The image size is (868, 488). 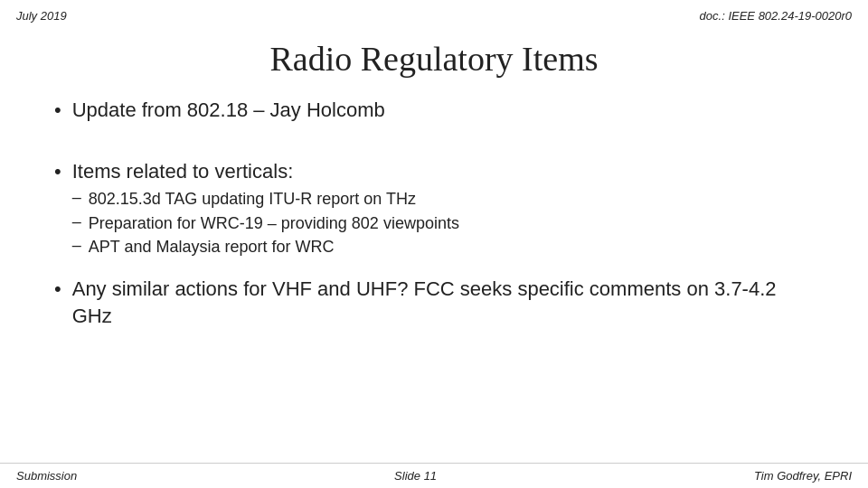 I want to click on header-doc: doc.: IEEE 802.24-19-0020r0, so click(x=776, y=16).